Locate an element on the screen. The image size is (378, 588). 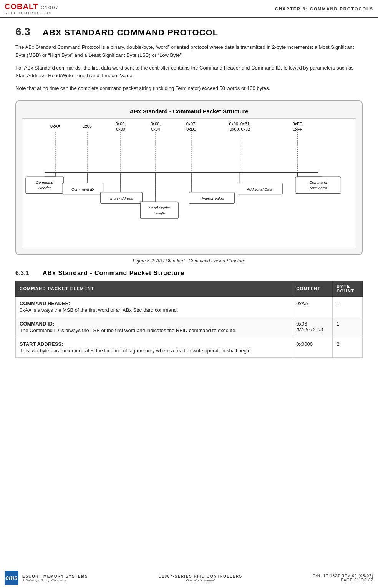
page-footer: ems ESCORT MEMORY SYSTEMS A Datalogic Gr… is located at coordinates (189, 578).